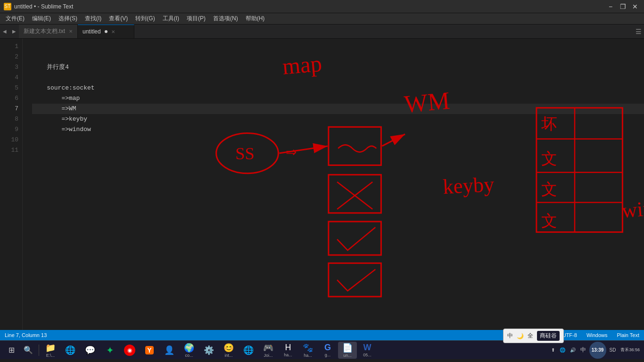  What do you see at coordinates (14, 31) in the screenshot?
I see `tab-next-button: ▶` at bounding box center [14, 31].